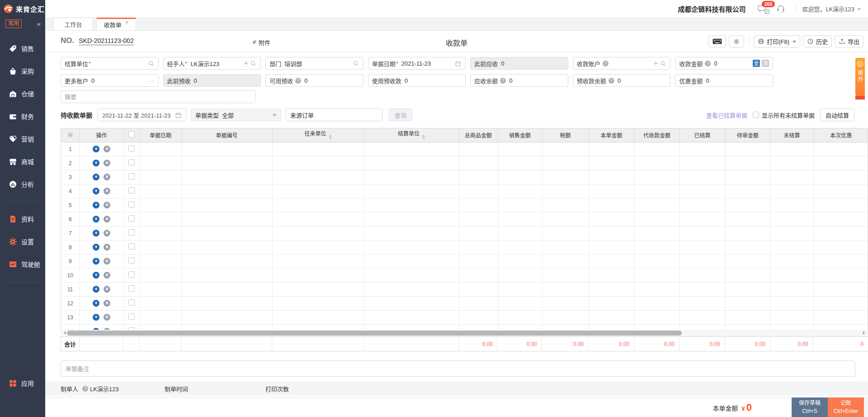  What do you see at coordinates (781, 9) in the screenshot?
I see `support-button` at bounding box center [781, 9].